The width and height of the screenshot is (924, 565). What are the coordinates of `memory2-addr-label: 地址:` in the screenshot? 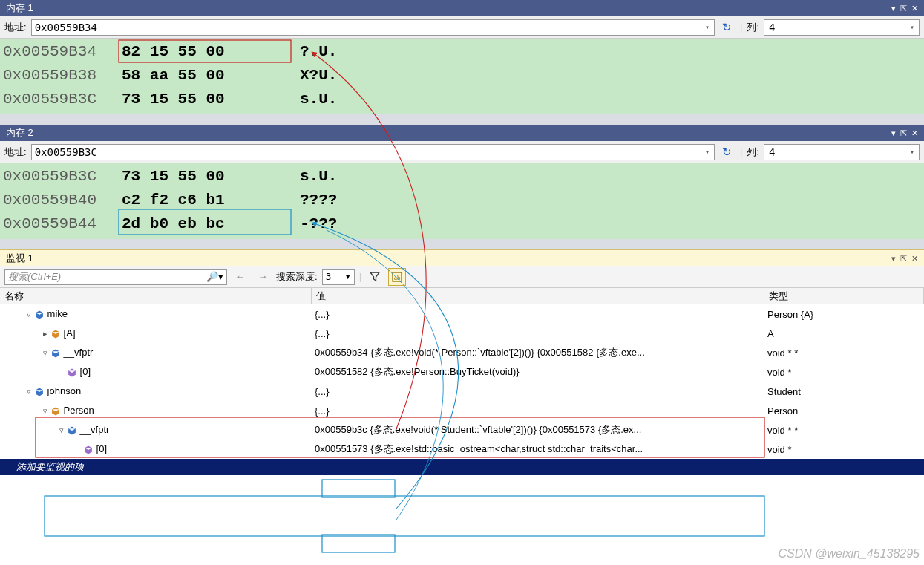 It's located at (16, 152).